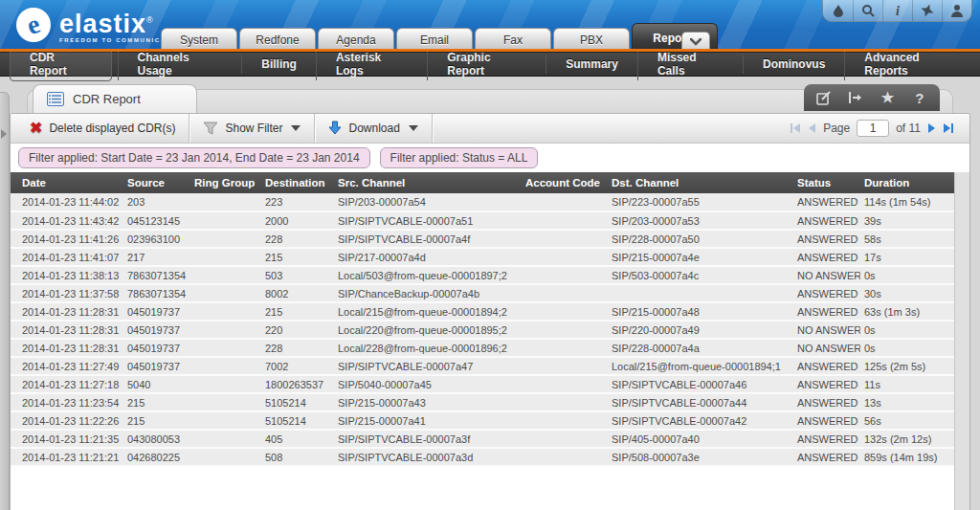 The height and width of the screenshot is (510, 980). Describe the element at coordinates (373, 128) in the screenshot. I see `download-label: Download` at that location.